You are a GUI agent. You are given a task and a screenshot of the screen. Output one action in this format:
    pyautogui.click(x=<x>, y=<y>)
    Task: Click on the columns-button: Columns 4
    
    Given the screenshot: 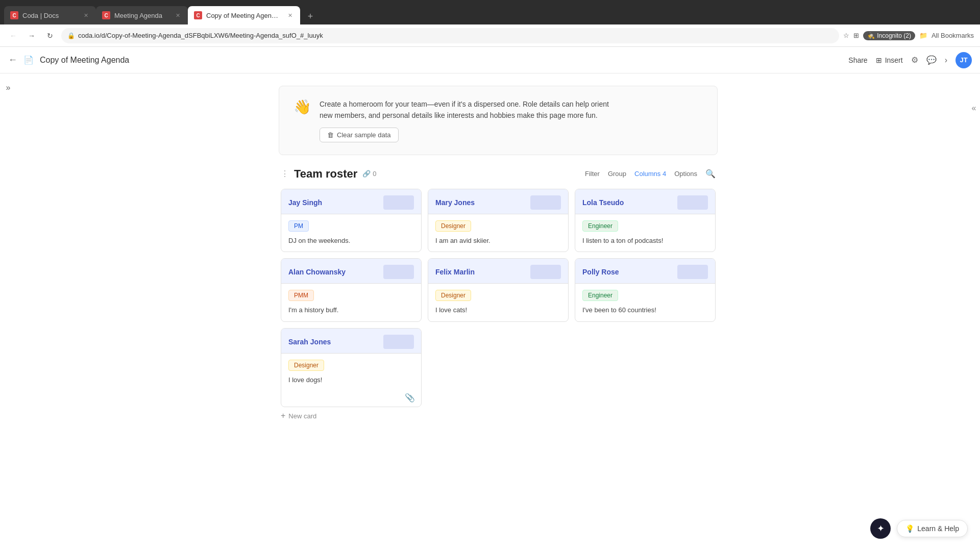 What is the action you would take?
    pyautogui.click(x=650, y=173)
    